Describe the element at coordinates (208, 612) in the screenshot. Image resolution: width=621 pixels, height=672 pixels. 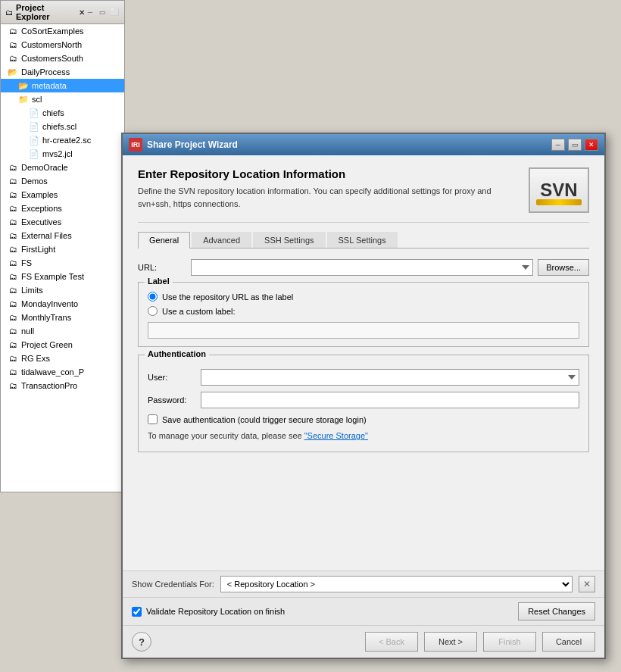
I see `validate-left: Validate Repository Location on finish` at that location.